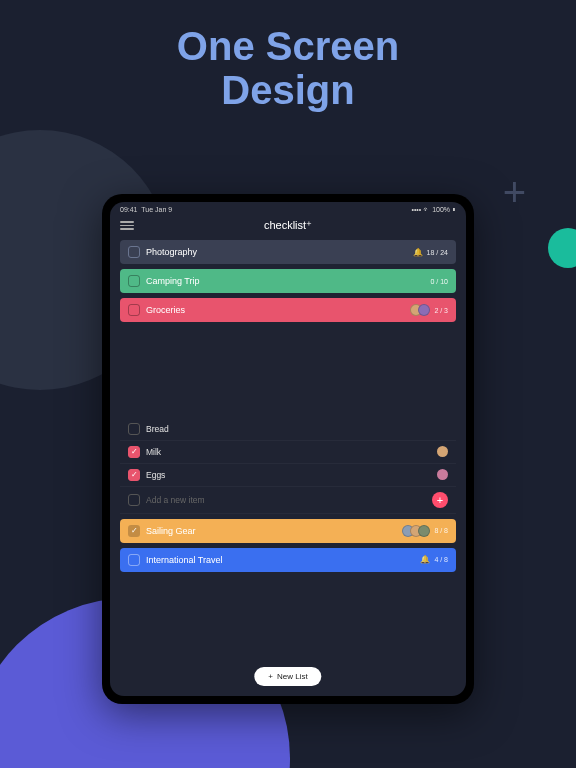 The width and height of the screenshot is (576, 768). What do you see at coordinates (288, 452) in the screenshot?
I see `item-row: ✓ Milk` at bounding box center [288, 452].